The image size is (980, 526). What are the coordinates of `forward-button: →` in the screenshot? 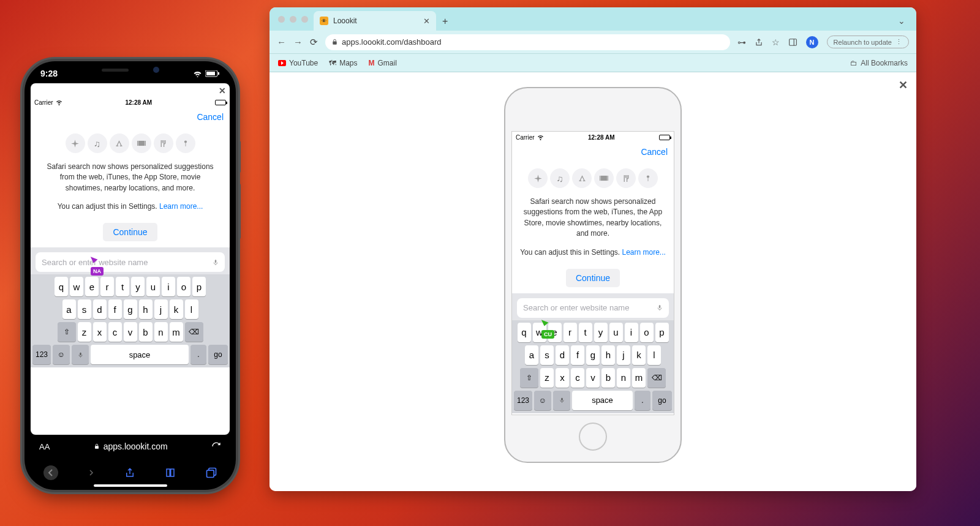 It's located at (298, 42).